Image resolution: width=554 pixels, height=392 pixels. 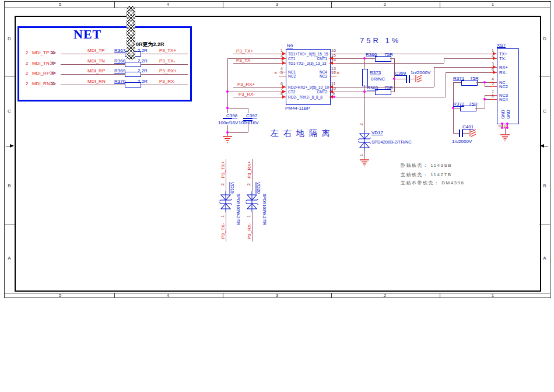 What do you see at coordinates (282, 72) in the screenshot?
I see `pin-number: 5` at bounding box center [282, 72].